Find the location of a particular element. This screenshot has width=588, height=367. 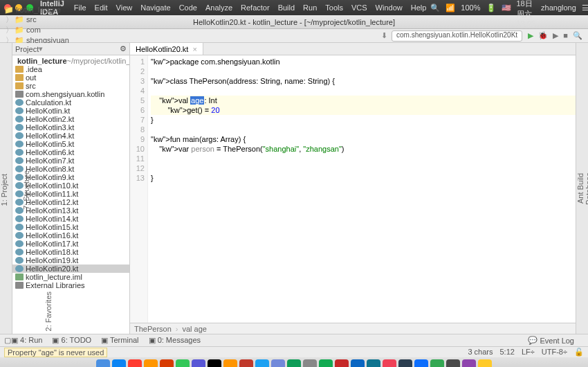

menu-view: View is located at coordinates (125, 8).